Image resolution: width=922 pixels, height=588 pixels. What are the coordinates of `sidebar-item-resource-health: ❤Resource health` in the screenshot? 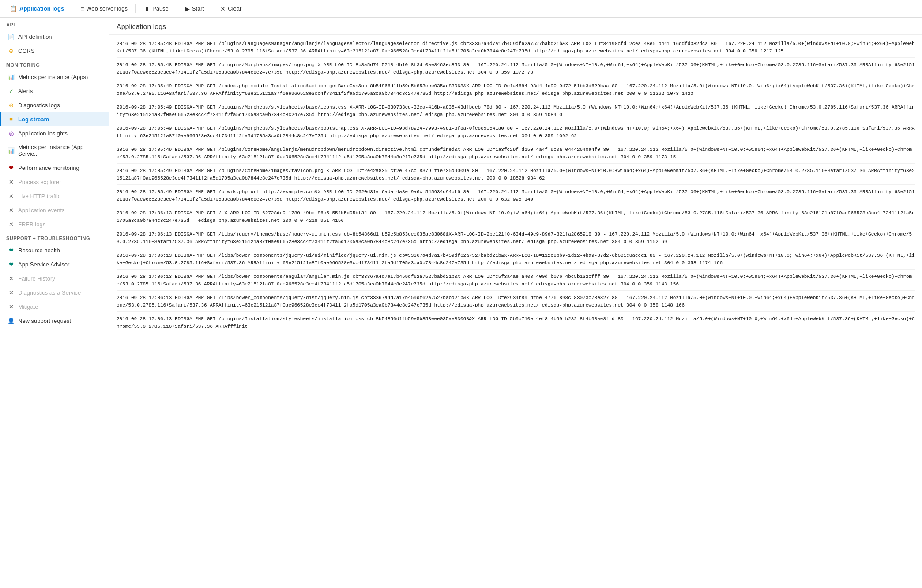 It's located at (55, 250).